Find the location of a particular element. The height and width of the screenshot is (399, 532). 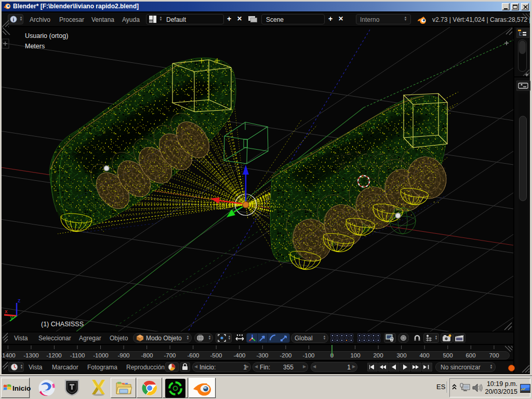

svg-text: -1000 is located at coordinates (101, 355).